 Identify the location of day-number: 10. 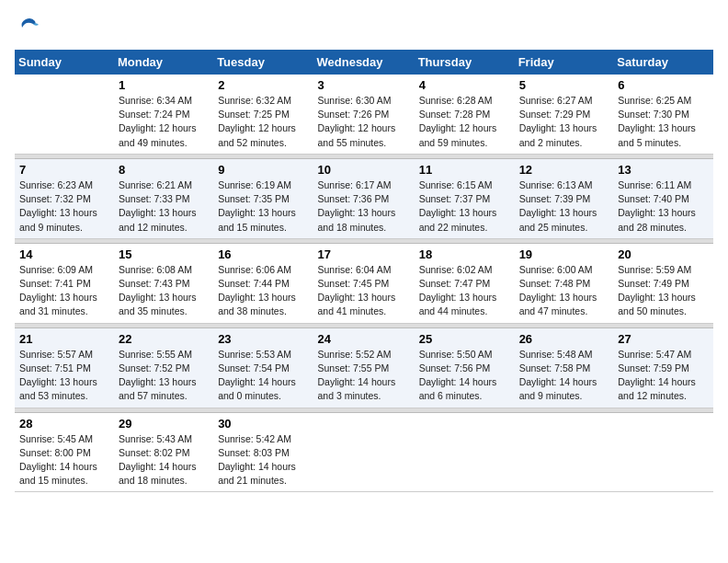
(364, 169).